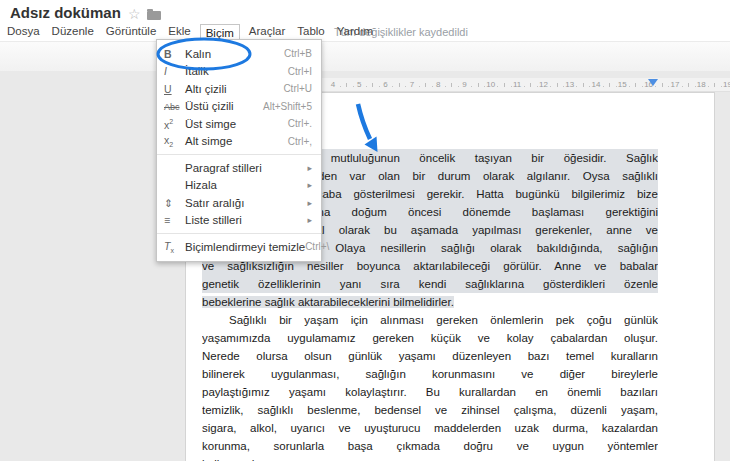 The height and width of the screenshot is (461, 730). Describe the element at coordinates (239, 89) in the screenshot. I see `format-menu-item: UAltı çiziliCtrl+U` at that location.